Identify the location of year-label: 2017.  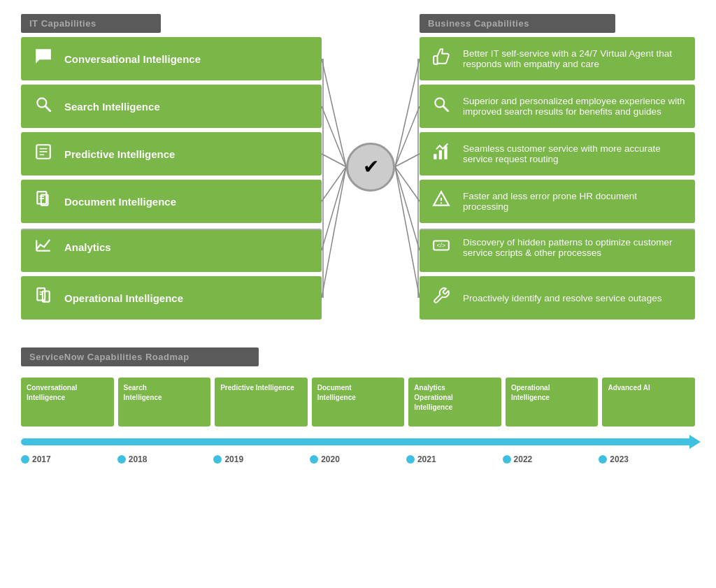
(42, 459).